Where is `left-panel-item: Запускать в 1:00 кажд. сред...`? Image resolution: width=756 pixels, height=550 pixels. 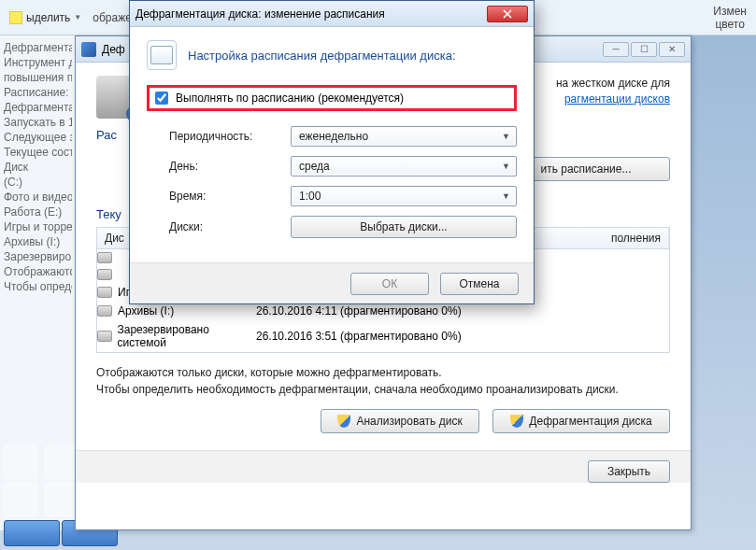
left-panel-item: Запускать в 1:00 кажд. сред... is located at coordinates (37, 122).